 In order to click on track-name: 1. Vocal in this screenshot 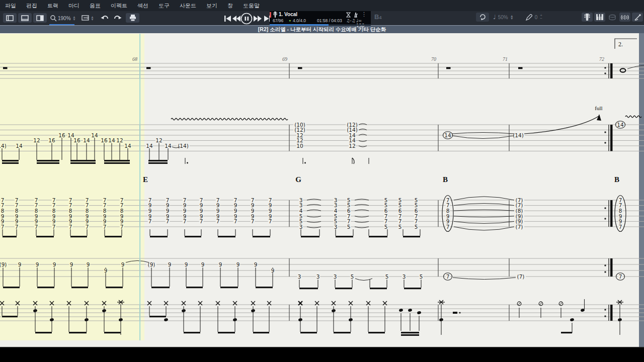, I will do `click(288, 14)`.